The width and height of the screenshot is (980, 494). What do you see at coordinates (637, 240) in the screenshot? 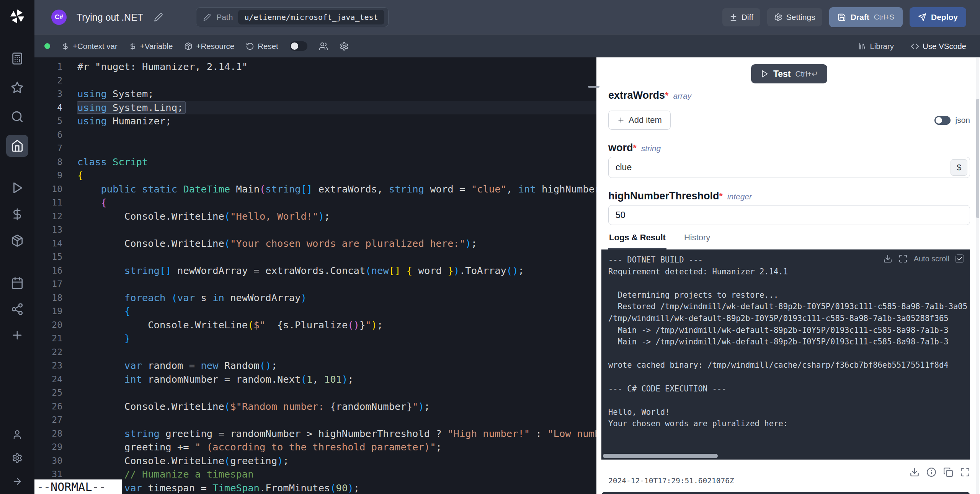
I see `tab-logs-result: Logs & Result` at bounding box center [637, 240].